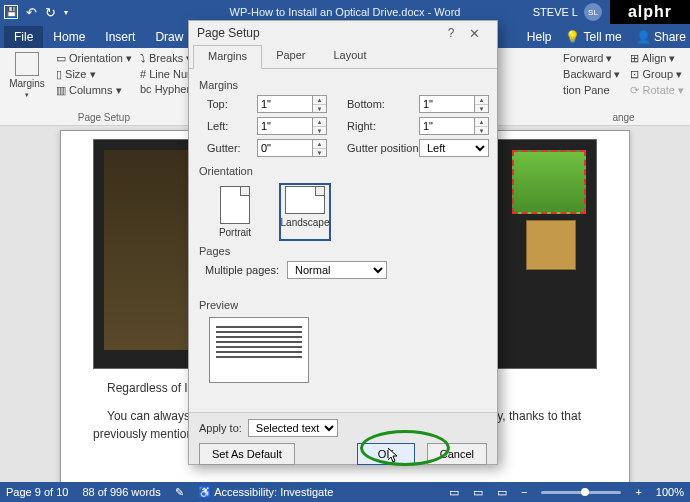 This screenshot has height=502, width=690. Describe the element at coordinates (305, 200) in the screenshot. I see `landscape-icon` at that location.